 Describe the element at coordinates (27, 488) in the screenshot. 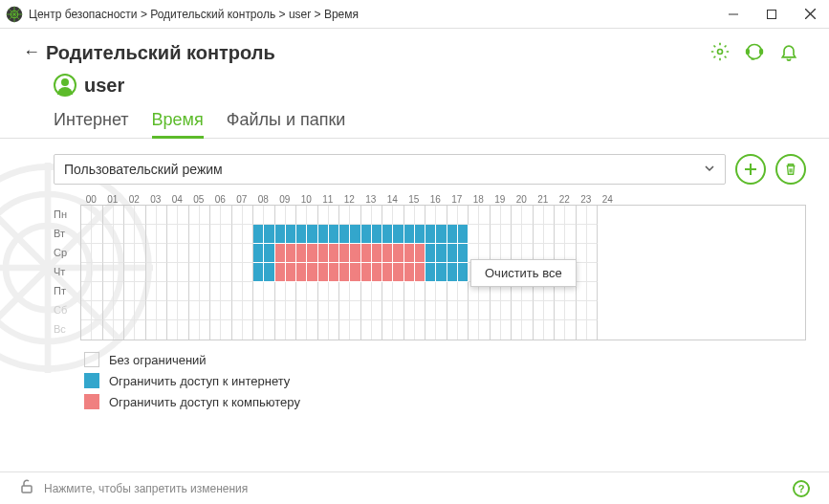

I see `lock-icon` at that location.